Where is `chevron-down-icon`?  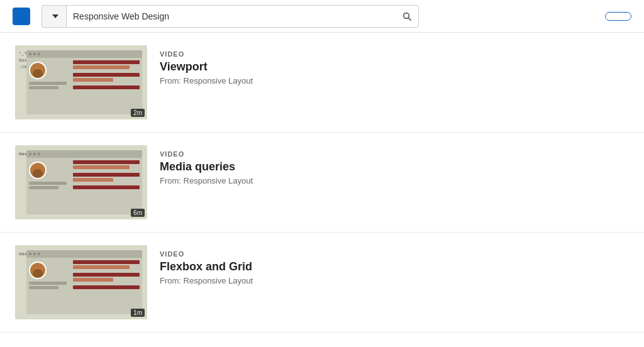 chevron-down-icon is located at coordinates (55, 16).